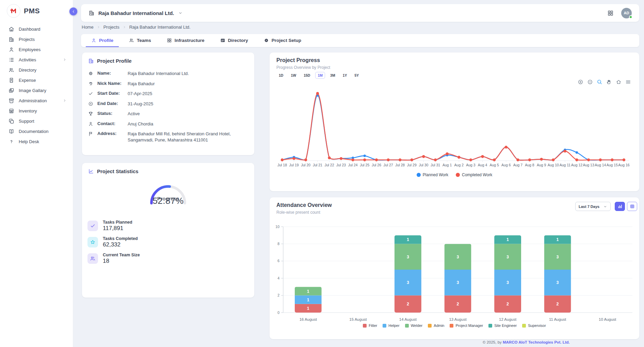 The height and width of the screenshot is (347, 644). I want to click on user-icon, so click(12, 50).